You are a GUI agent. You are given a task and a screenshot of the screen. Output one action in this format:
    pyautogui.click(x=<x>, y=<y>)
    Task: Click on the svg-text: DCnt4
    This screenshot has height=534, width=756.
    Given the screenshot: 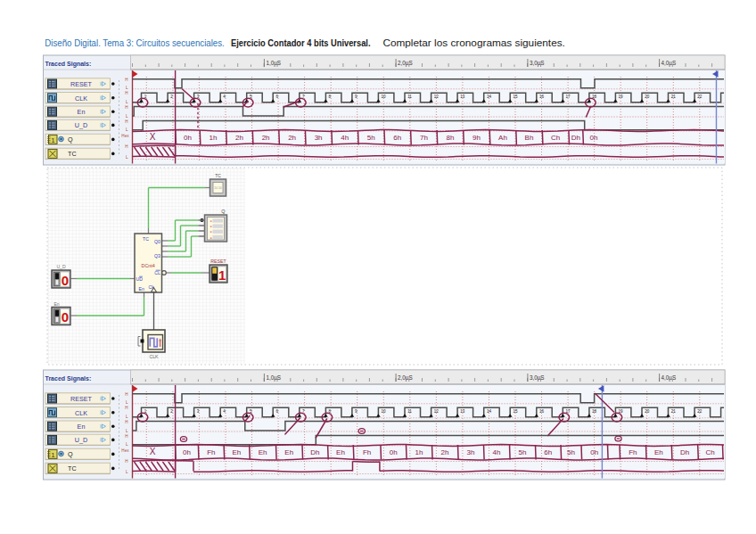 What is the action you would take?
    pyautogui.click(x=148, y=266)
    